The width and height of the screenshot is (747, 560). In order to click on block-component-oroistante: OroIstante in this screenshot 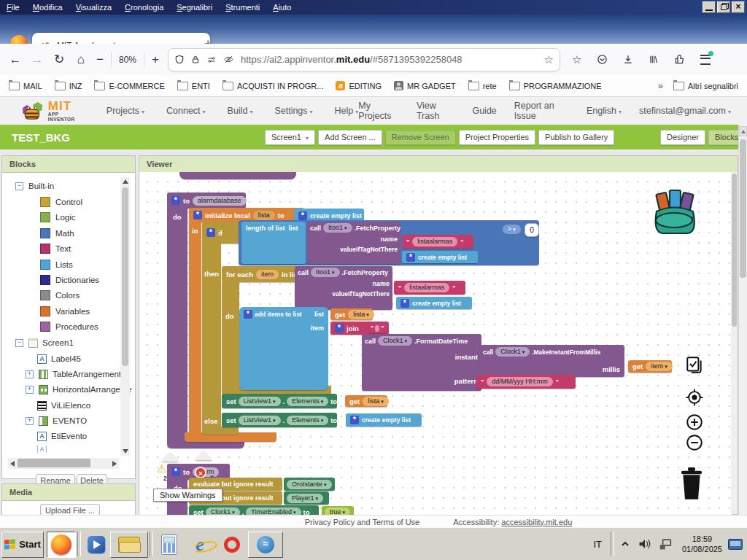, I will do `click(309, 484)`.